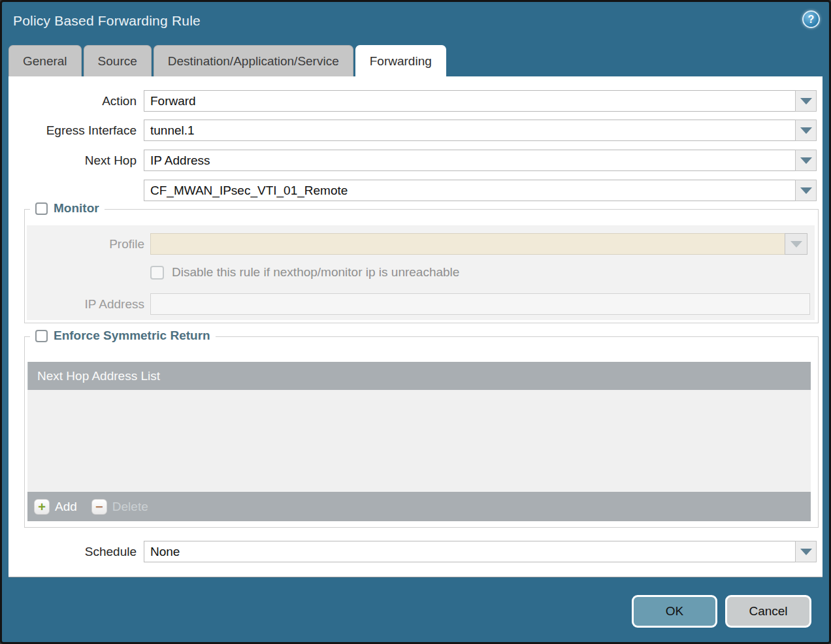 This screenshot has height=644, width=831. I want to click on disable-rule-label: Disable this rule if nexthop/monitor ip …, so click(316, 272).